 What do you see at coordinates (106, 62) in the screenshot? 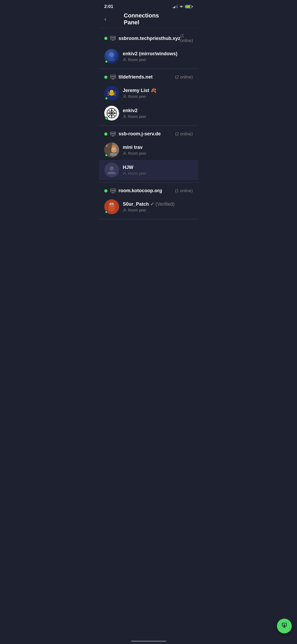
I see `peer-online-indicator` at bounding box center [106, 62].